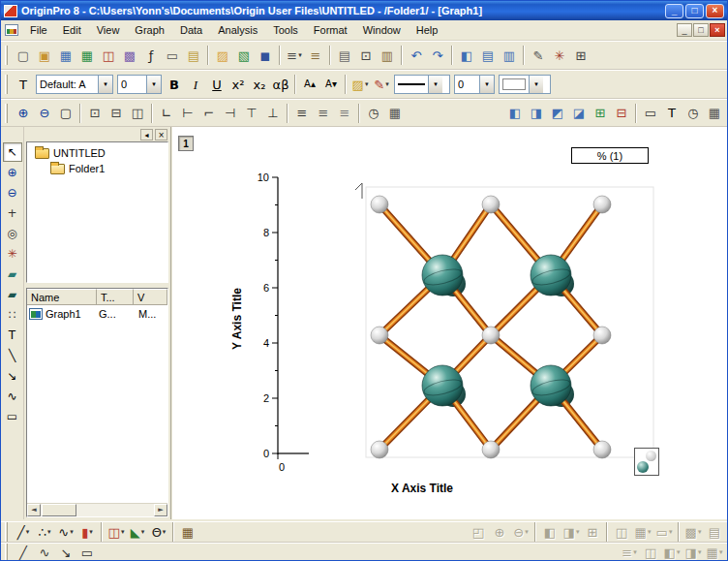 This screenshot has width=728, height=561. Describe the element at coordinates (23, 552) in the screenshot. I see `draw-line-button: ╱` at that location.